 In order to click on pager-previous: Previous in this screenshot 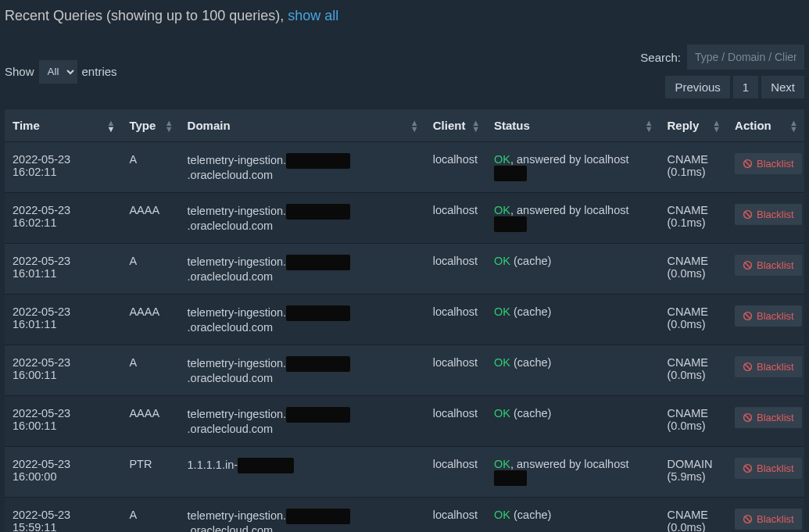, I will do `click(697, 87)`.